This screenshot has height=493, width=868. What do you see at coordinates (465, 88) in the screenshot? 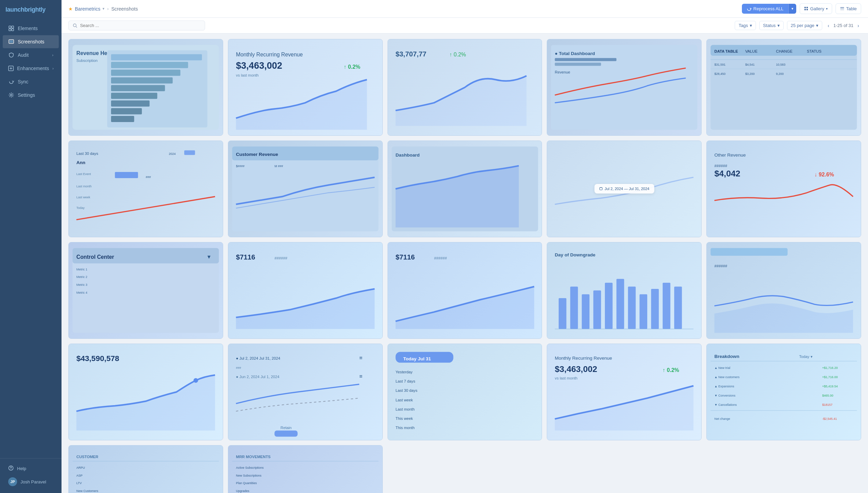
I see `screenshot-card-3: $3,707,77 ↑ 0.2%` at bounding box center [465, 88].